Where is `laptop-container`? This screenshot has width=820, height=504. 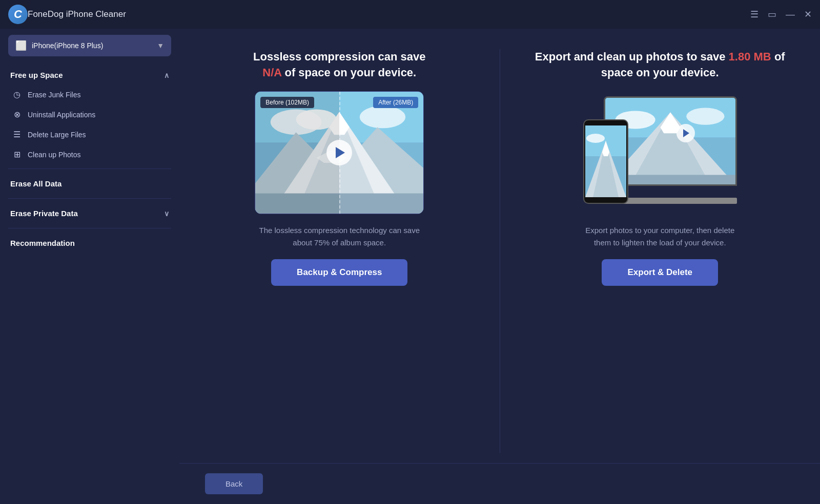 laptop-container is located at coordinates (660, 155).